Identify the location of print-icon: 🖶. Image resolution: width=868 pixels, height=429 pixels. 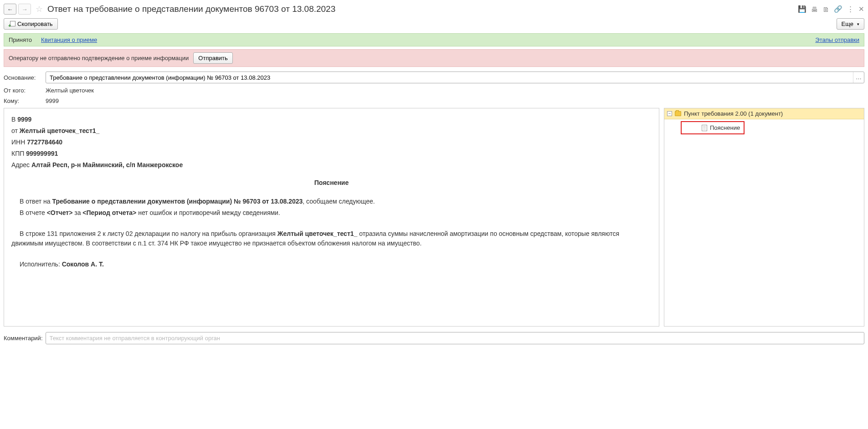
(815, 9).